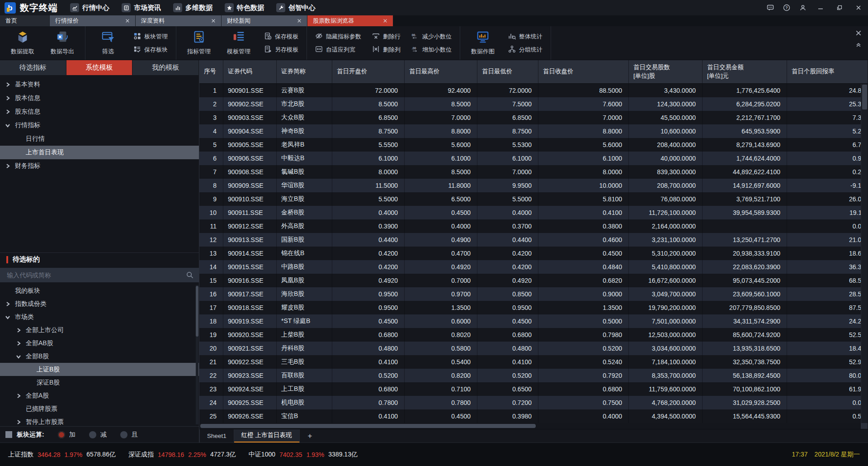  I want to click on column-header-8: 首日交易金额[单位]元, so click(745, 71).